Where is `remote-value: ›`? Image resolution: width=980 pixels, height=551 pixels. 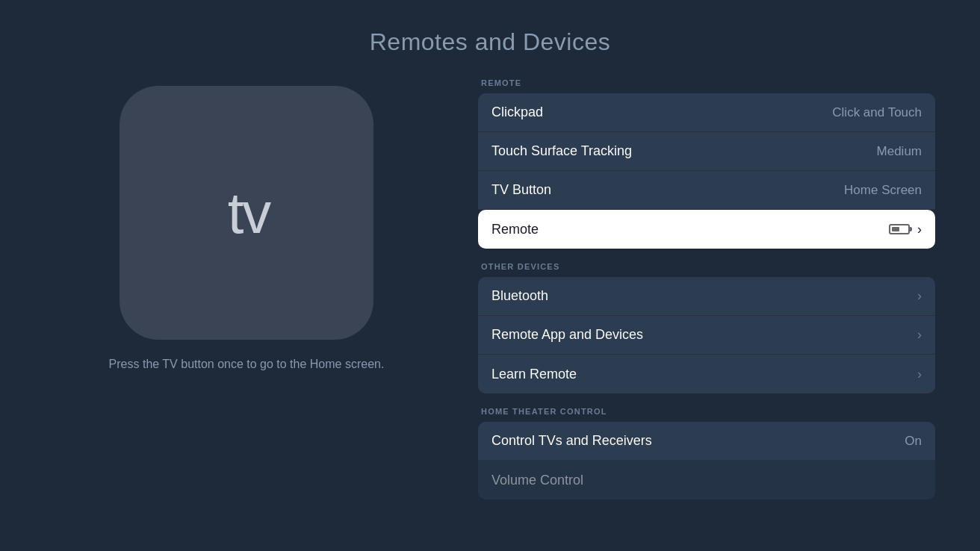
remote-value: › is located at coordinates (905, 230).